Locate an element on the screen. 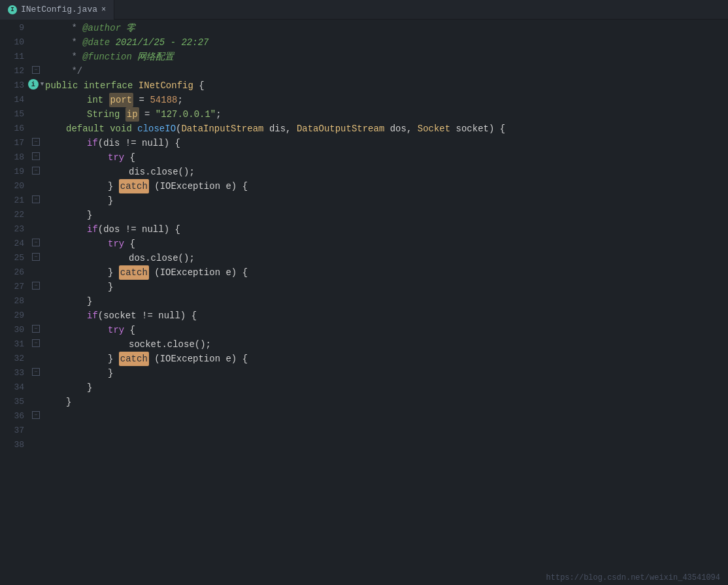  token: @date is located at coordinates (96, 42).